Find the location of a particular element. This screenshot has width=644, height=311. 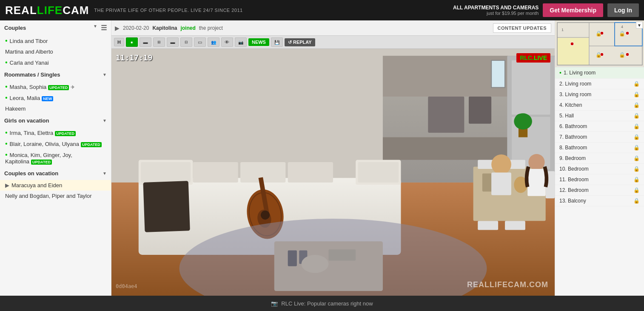

room-item-0: •1. Living room is located at coordinates (600, 73).